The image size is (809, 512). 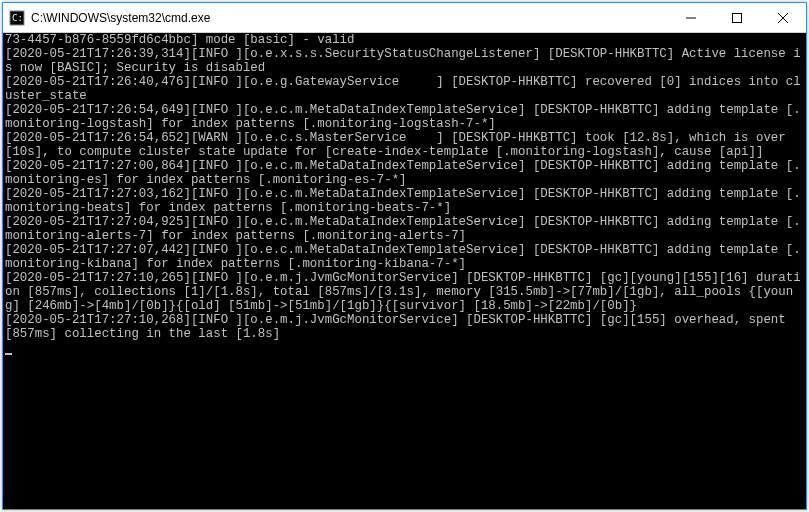 I want to click on window-title: C:\WINDOWS\system32\cmd.exe, so click(x=350, y=18).